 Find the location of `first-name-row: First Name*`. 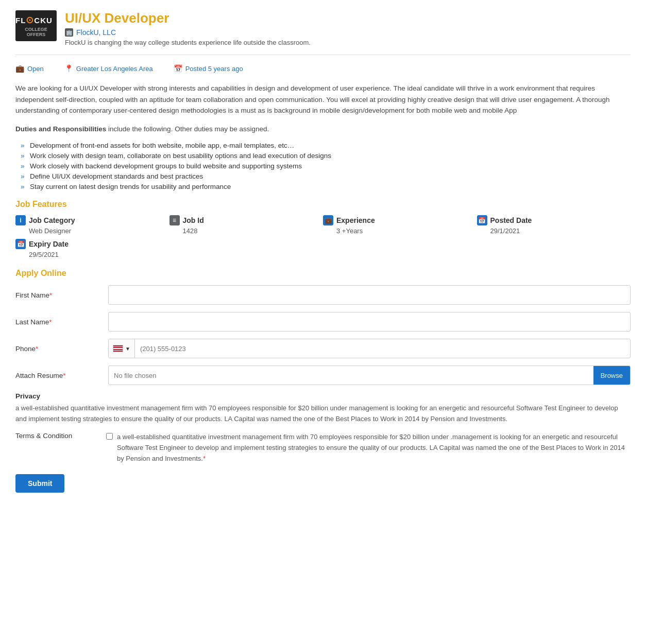

first-name-row: First Name* is located at coordinates (323, 295).